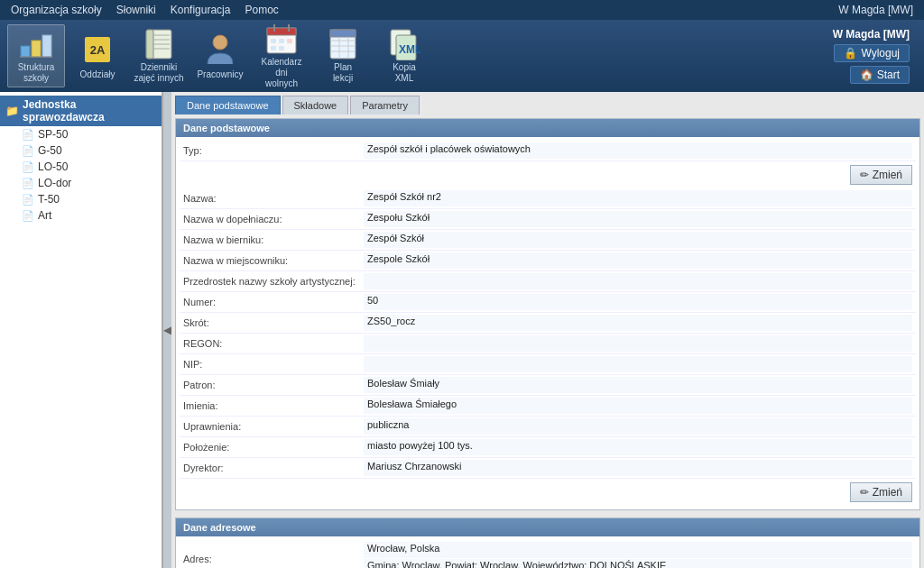 The width and height of the screenshot is (924, 568). I want to click on value-uprawnienia: publiczna, so click(638, 426).